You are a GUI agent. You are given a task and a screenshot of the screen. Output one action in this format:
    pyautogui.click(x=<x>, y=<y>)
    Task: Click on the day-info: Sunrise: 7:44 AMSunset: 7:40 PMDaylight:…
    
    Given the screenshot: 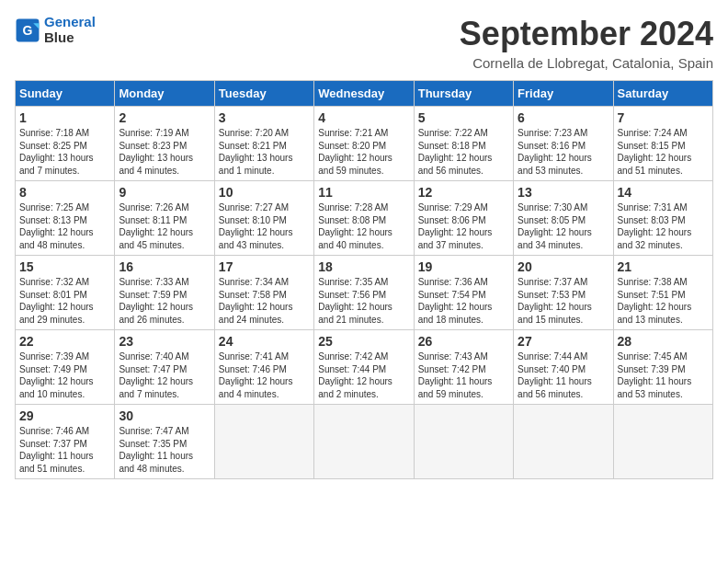 What is the action you would take?
    pyautogui.click(x=563, y=375)
    